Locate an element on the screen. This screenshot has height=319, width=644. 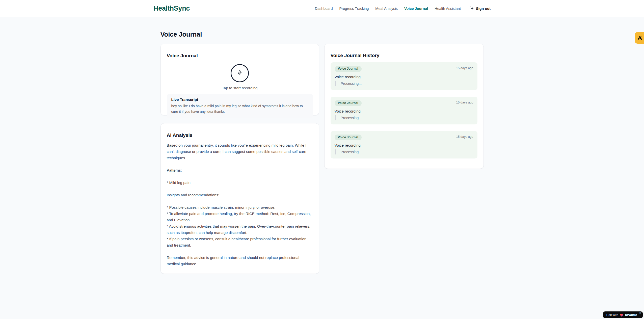
log-out-icon is located at coordinates (471, 9).